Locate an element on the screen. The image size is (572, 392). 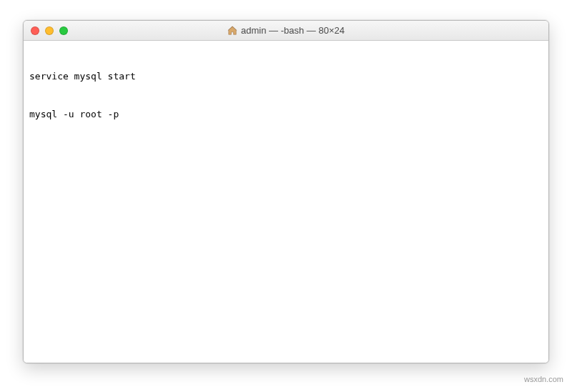
window-title: admin — -bash — 80×24 is located at coordinates (293, 30).